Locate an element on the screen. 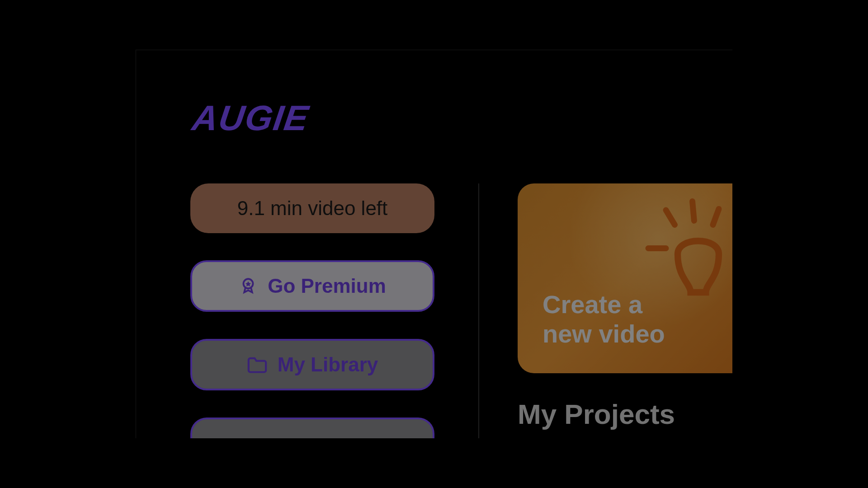 Image resolution: width=868 pixels, height=488 pixels. premium-badge-icon is located at coordinates (248, 286).